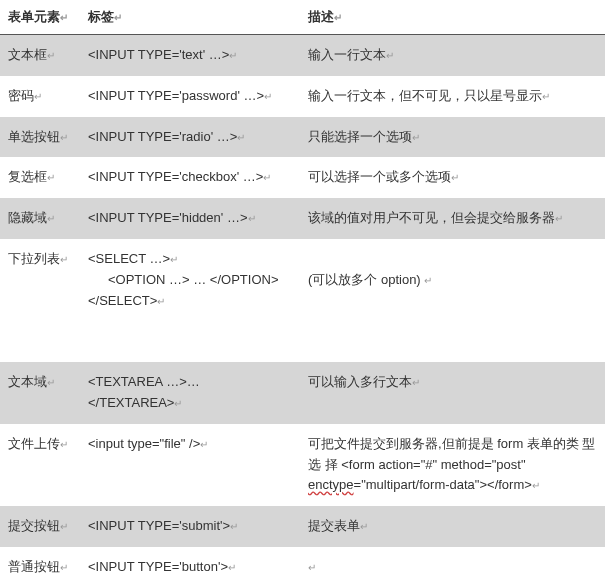  Describe the element at coordinates (40, 18) in the screenshot. I see `header-element: 表单元素↵` at that location.